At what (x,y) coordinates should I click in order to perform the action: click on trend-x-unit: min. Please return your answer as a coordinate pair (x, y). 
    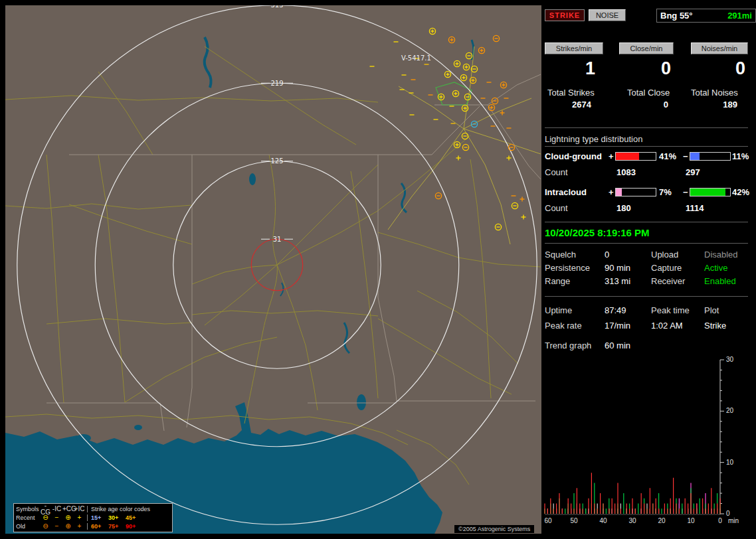
    Looking at the image, I should click on (733, 520).